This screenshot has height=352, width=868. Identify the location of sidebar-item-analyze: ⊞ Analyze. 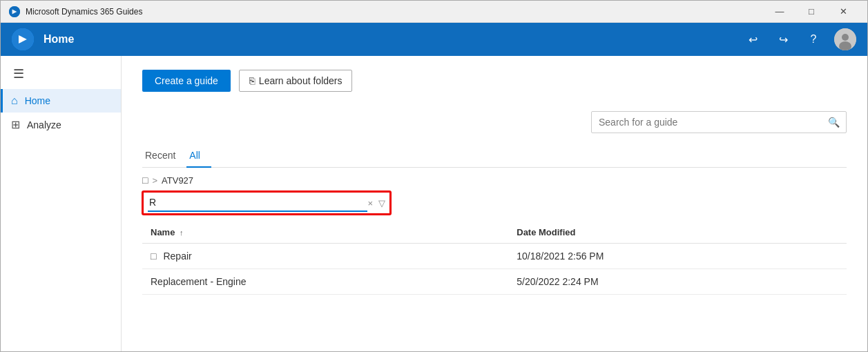
(61, 124).